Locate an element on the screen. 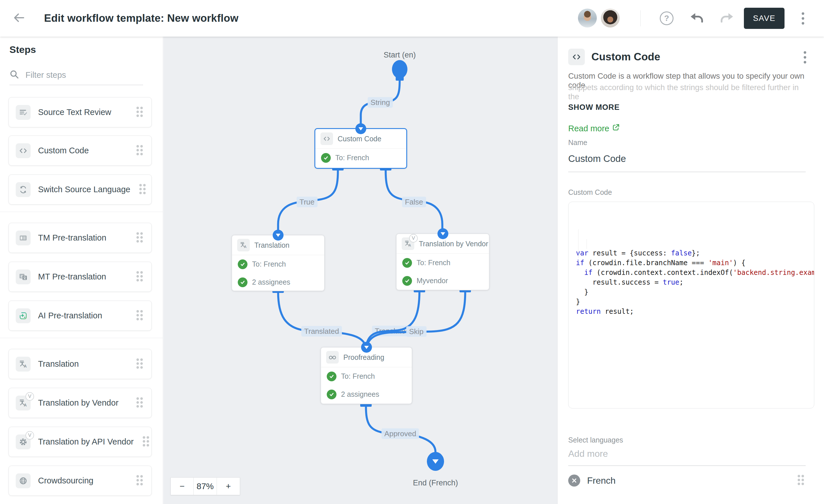 The image size is (824, 504). external-link-icon is located at coordinates (616, 128).